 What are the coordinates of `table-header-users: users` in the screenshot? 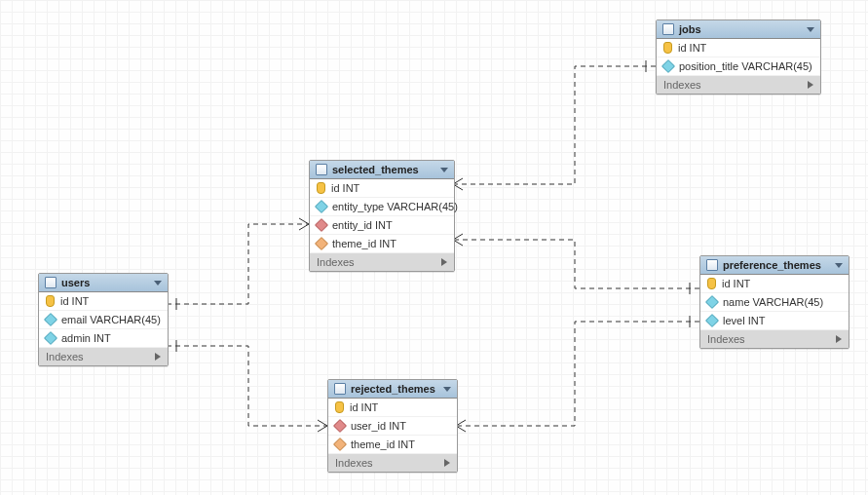 It's located at (103, 283).